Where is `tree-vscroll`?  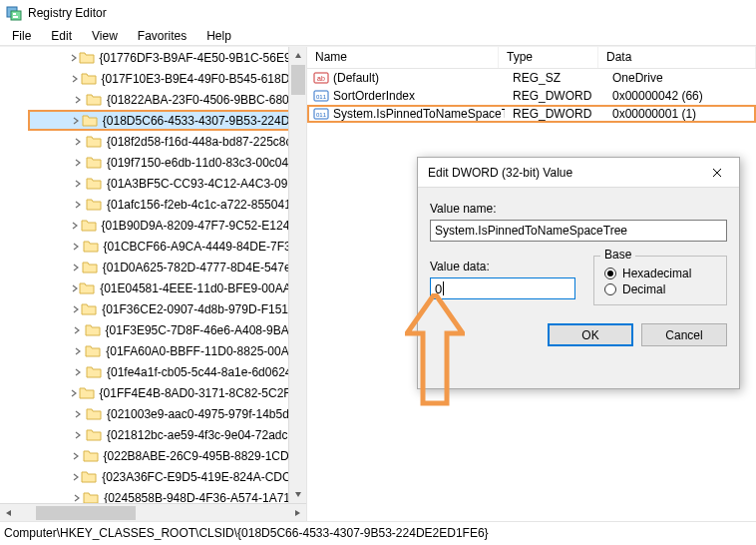
tree-vscroll is located at coordinates (297, 275).